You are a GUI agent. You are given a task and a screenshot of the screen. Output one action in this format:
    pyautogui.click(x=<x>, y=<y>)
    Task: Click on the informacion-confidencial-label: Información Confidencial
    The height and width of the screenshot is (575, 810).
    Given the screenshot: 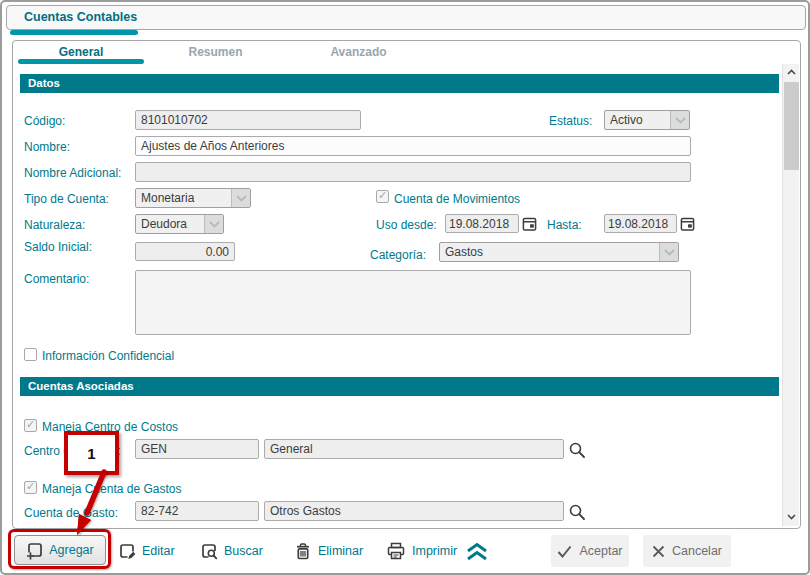 What is the action you would take?
    pyautogui.click(x=108, y=356)
    